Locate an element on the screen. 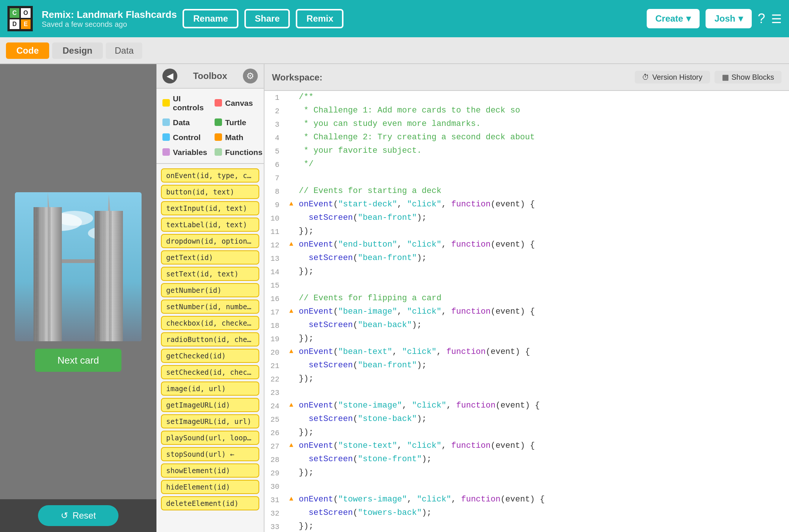 Image resolution: width=789 pixels, height=532 pixels. cat-canvas: Canvas is located at coordinates (238, 103).